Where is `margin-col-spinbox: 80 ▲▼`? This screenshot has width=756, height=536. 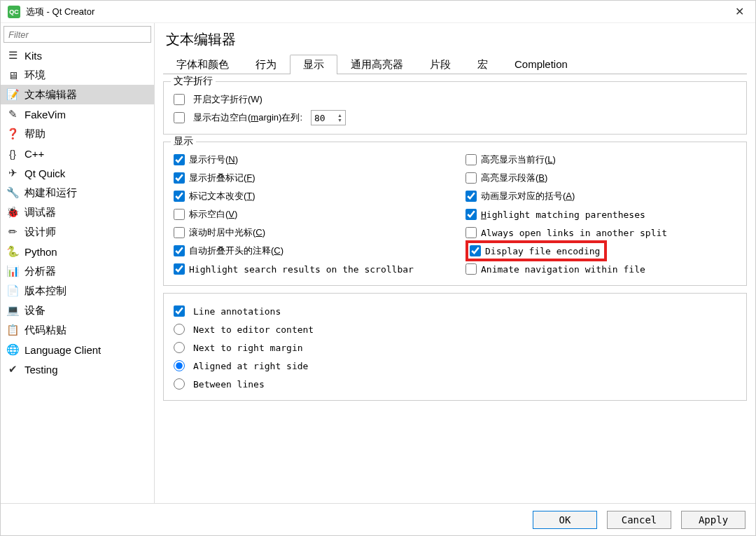 margin-col-spinbox: 80 ▲▼ is located at coordinates (328, 118).